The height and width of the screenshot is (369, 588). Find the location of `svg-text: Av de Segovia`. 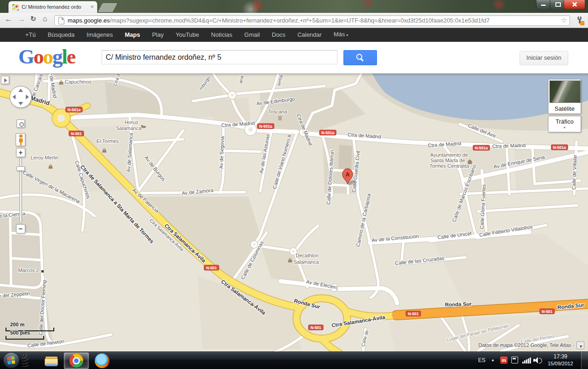

svg-text: Av de Segovia is located at coordinates (222, 152).